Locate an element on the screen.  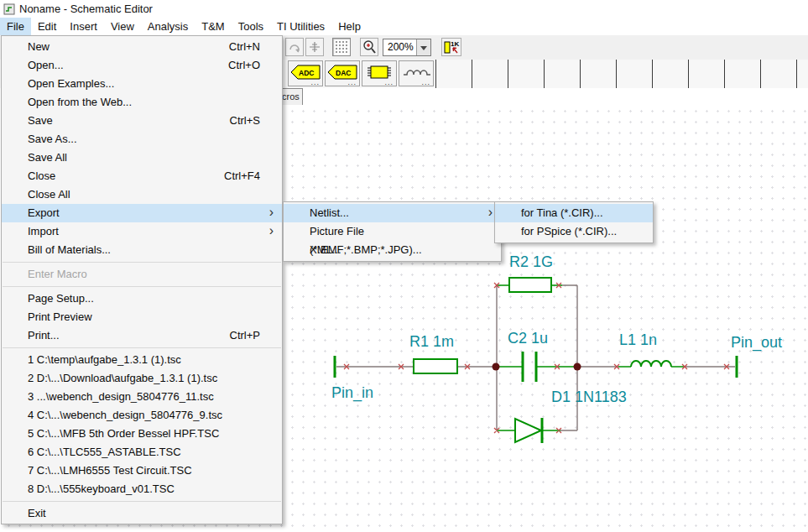
menu-item-recent-8: 8 D:\...\555keyboard_v01.TSC is located at coordinates (142, 489).